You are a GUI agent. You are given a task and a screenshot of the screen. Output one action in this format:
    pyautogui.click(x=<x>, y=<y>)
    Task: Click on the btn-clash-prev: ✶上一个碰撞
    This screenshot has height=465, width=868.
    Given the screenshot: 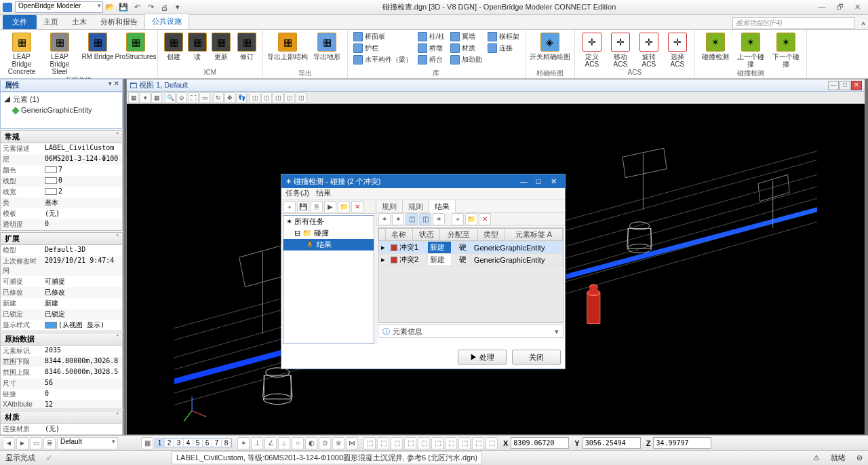 What is the action you would take?
    pyautogui.click(x=751, y=50)
    